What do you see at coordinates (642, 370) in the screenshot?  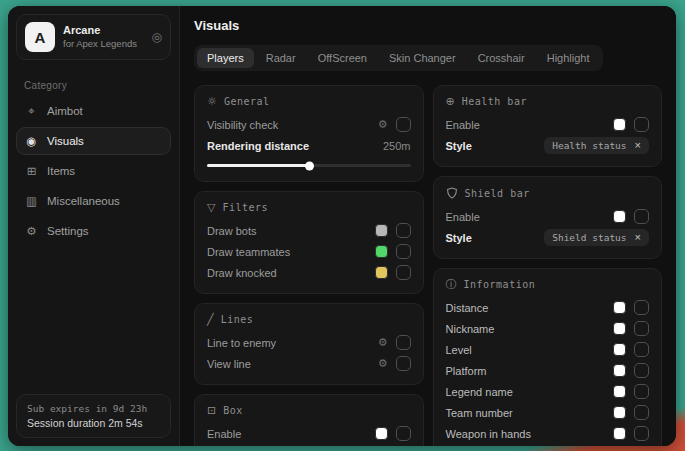 I see `platform-checkbox` at bounding box center [642, 370].